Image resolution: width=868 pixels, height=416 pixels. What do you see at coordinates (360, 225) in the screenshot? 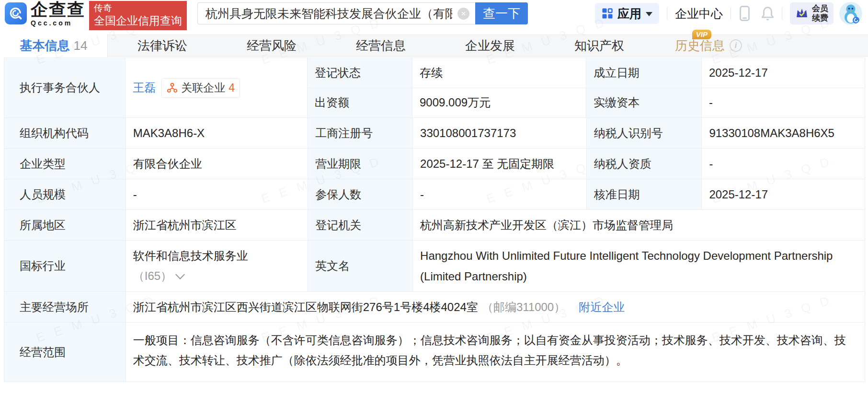
I see `field-label-registration-authority: 登记机关` at bounding box center [360, 225].